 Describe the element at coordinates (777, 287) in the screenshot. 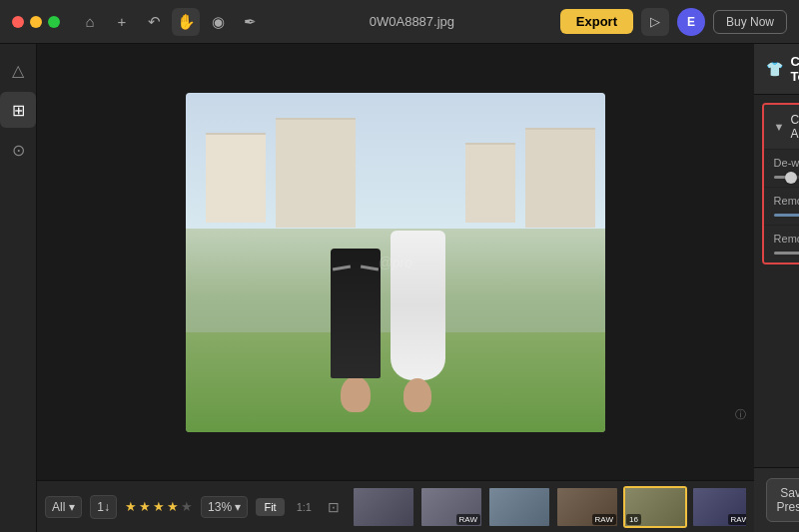

I see `clothes-panel: 👕 Clothes and Accessories Touch-up ▼ Clo…` at that location.